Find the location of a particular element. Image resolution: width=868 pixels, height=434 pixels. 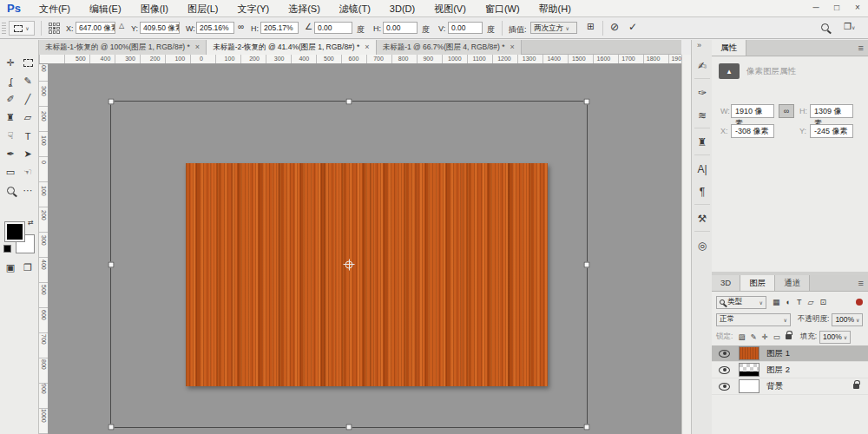

tab-3D: 3D is located at coordinates (726, 283).